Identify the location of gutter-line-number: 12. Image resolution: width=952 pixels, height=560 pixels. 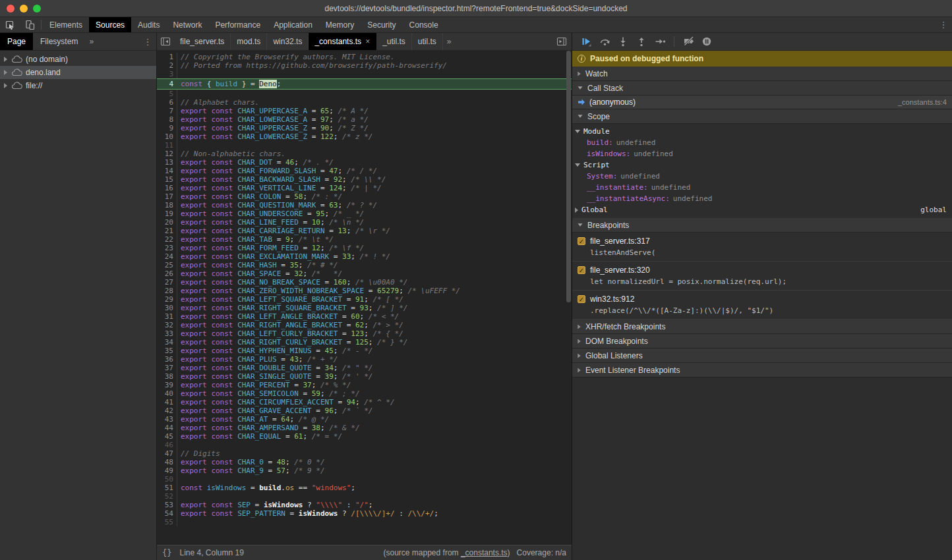
(167, 154).